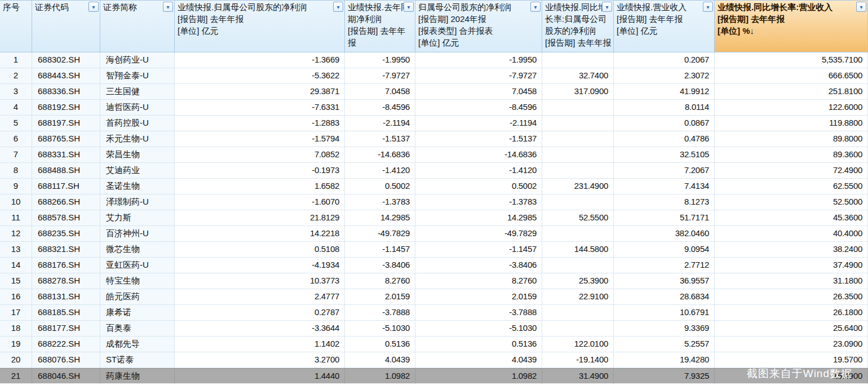 Image resolution: width=868 pixels, height=385 pixels. What do you see at coordinates (67, 139) in the screenshot?
I see `cell-security-code: 688765.SH` at bounding box center [67, 139].